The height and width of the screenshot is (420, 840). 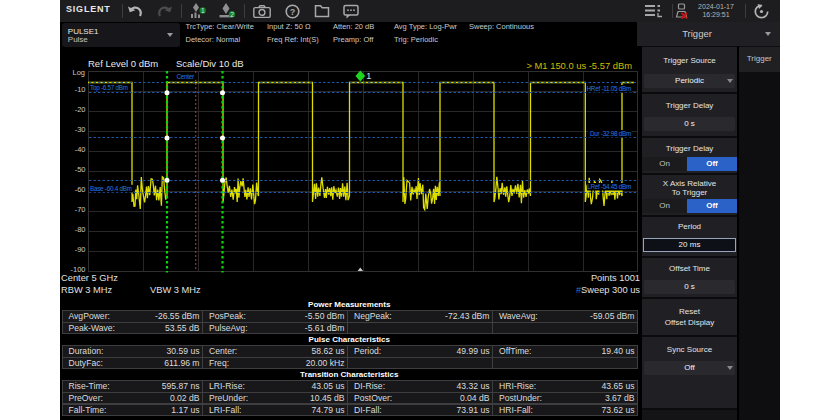 I want to click on svg-text: Points 1001, so click(x=616, y=278).